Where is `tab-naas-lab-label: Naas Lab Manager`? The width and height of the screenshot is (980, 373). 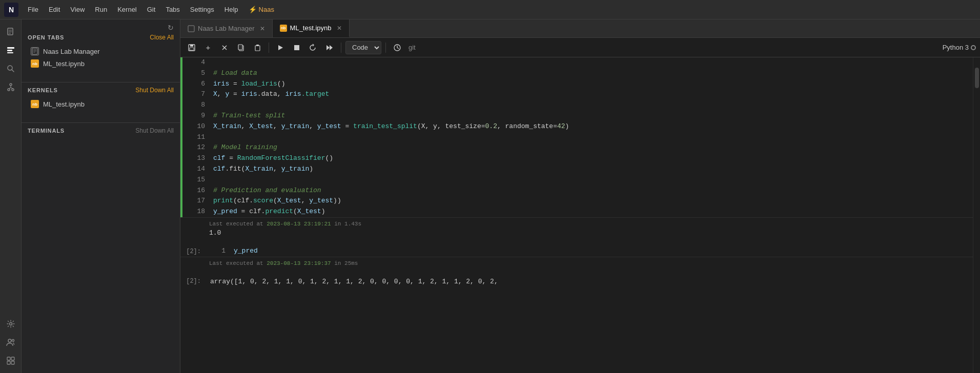
tab-naas-lab-label: Naas Lab Manager is located at coordinates (227, 29).